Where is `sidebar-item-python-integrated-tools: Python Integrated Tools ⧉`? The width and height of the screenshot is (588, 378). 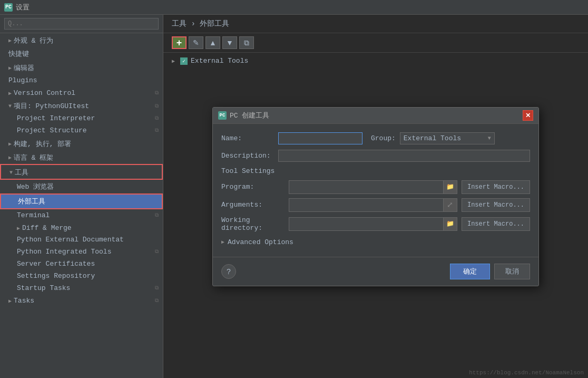
sidebar-item-python-integrated-tools: Python Integrated Tools ⧉ is located at coordinates (81, 252).